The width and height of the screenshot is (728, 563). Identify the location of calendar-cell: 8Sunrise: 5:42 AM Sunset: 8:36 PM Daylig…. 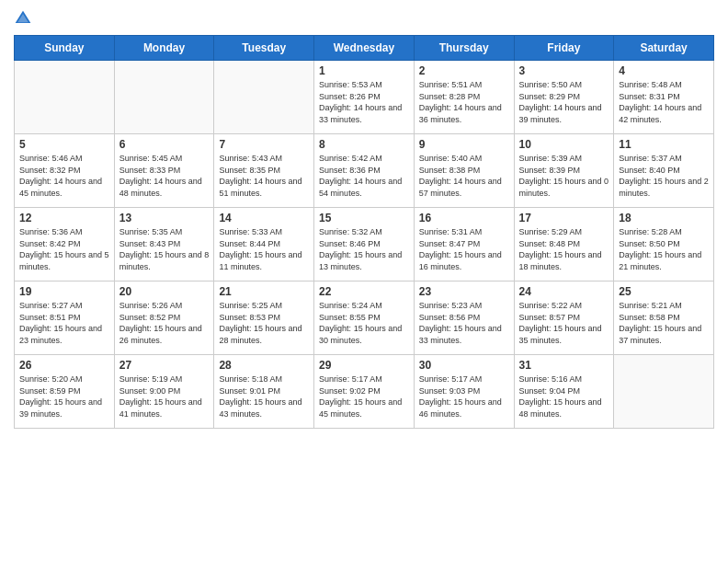
(364, 171).